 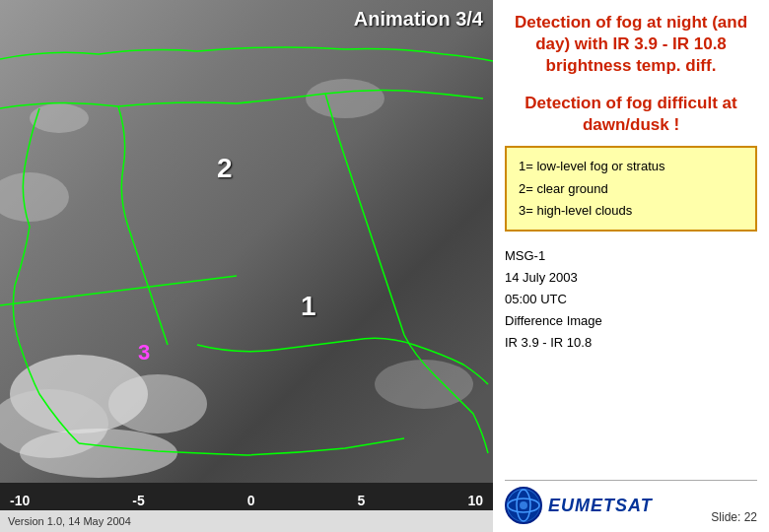 I want to click on version-bar: Version 1.0, 14 May 2004, so click(x=246, y=521).